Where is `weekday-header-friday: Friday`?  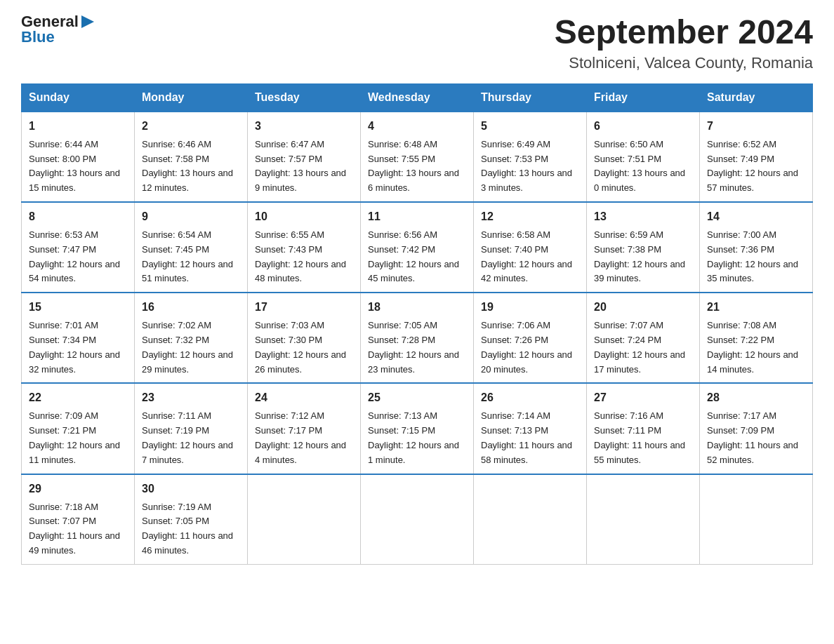 weekday-header-friday: Friday is located at coordinates (643, 98).